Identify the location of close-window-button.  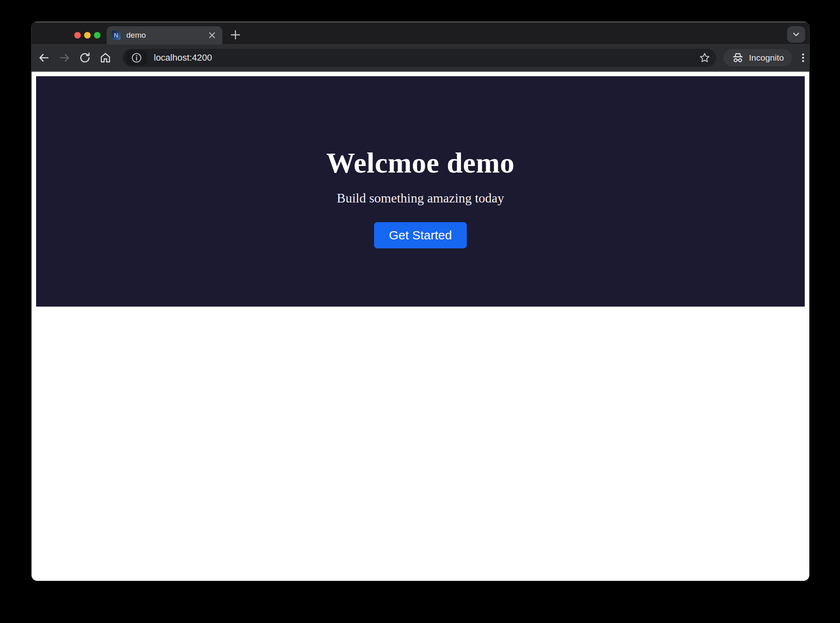
(78, 35).